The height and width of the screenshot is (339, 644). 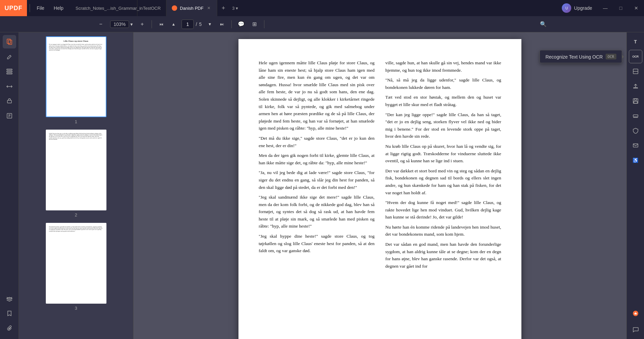 What do you see at coordinates (443, 101) in the screenshot?
I see `pdf-para-r3: Tæt ved stod en stor høstak, og mellem d…` at bounding box center [443, 101].